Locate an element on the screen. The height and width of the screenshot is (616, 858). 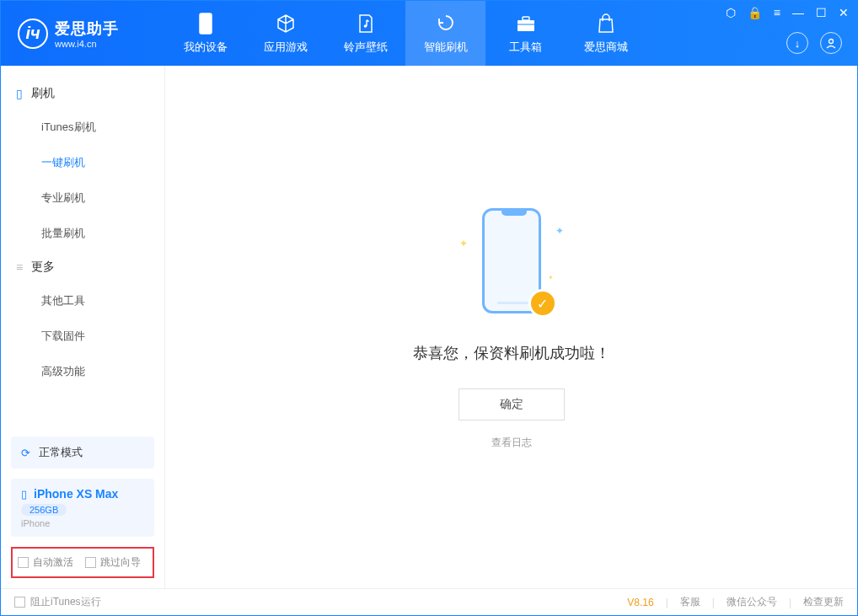
tab-label: 工具箱 is located at coordinates (526, 47).